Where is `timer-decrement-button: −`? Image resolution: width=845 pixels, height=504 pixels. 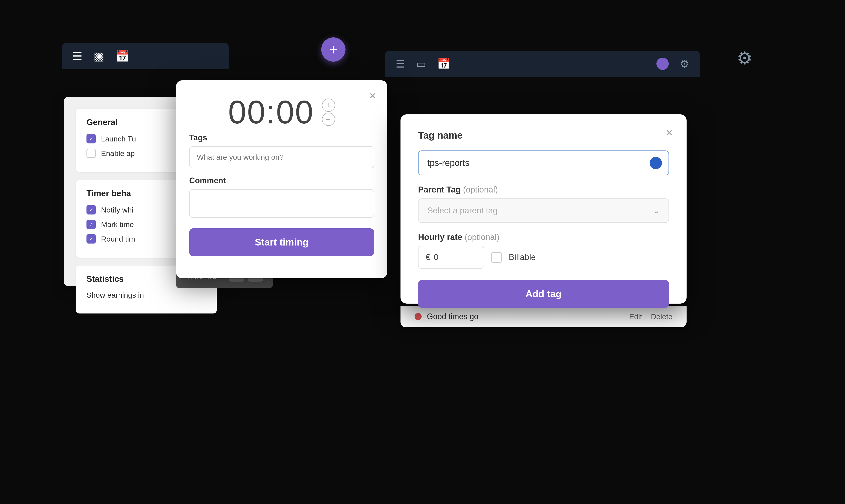
timer-decrement-button: − is located at coordinates (329, 120).